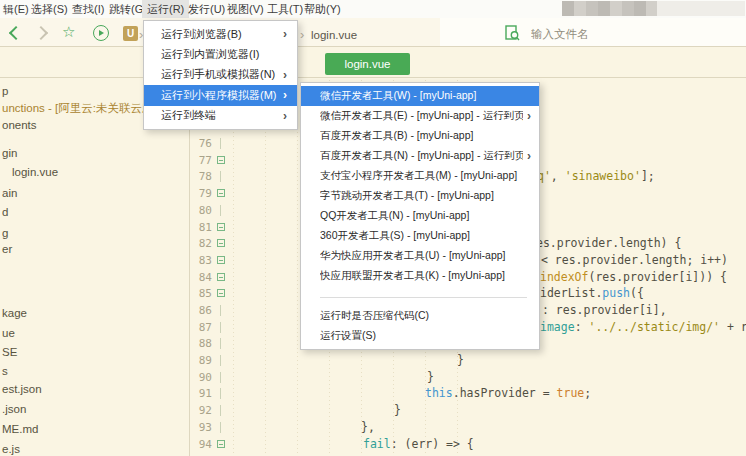  I want to click on sidebar-item: e.js, so click(11, 449).